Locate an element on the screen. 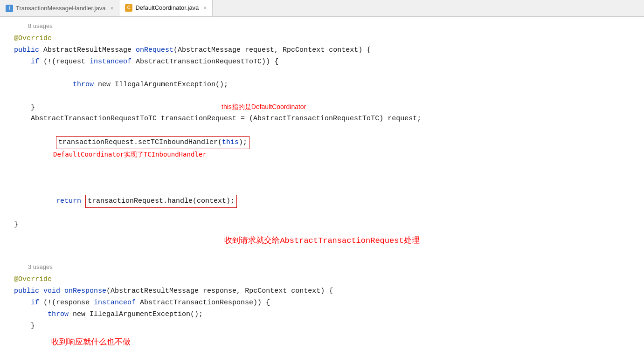 Image resolution: width=644 pixels, height=350 pixels. override-annotation-1: @Override is located at coordinates (322, 39).